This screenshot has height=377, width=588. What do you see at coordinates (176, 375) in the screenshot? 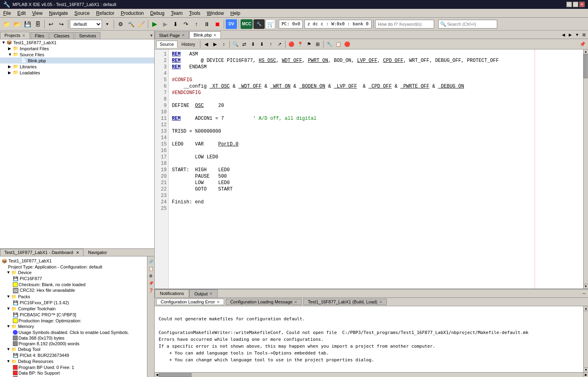
I see `output-hscroll-thumb` at bounding box center [176, 375].